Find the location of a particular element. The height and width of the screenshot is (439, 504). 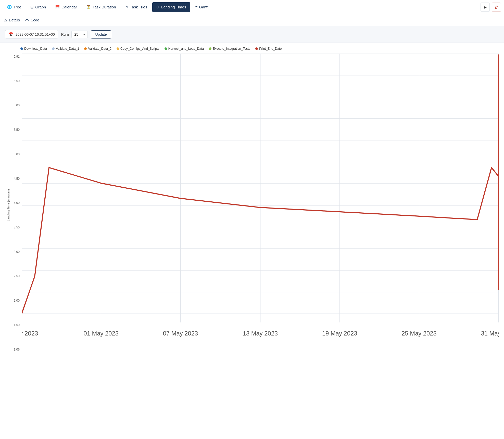

x-tick-5: 25 May 2023 is located at coordinates (419, 333).